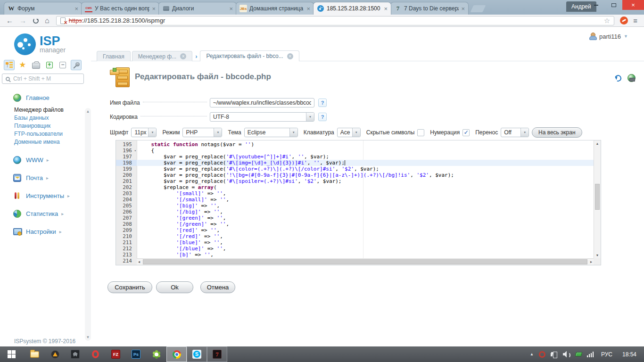 Image resolution: width=644 pixels, height=362 pixels. Describe the element at coordinates (95, 354) in the screenshot. I see `opera-taskbar-button` at that location.